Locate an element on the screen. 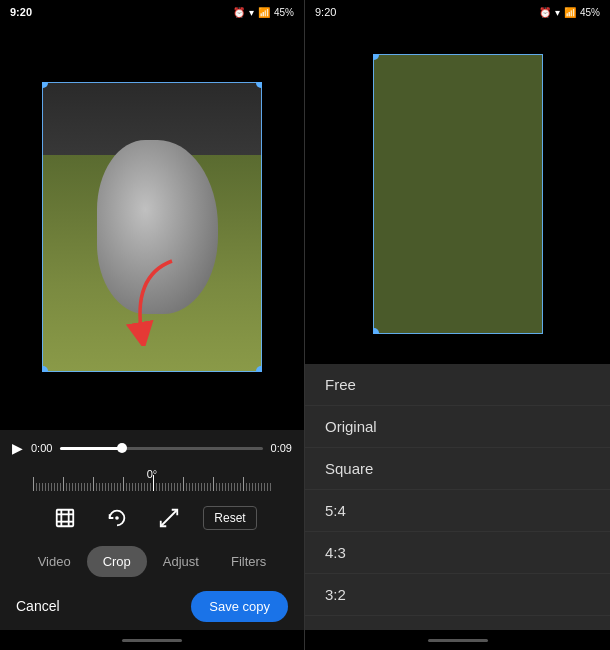 The width and height of the screenshot is (610, 650). aspect-16-9: 16:9 is located at coordinates (458, 623).